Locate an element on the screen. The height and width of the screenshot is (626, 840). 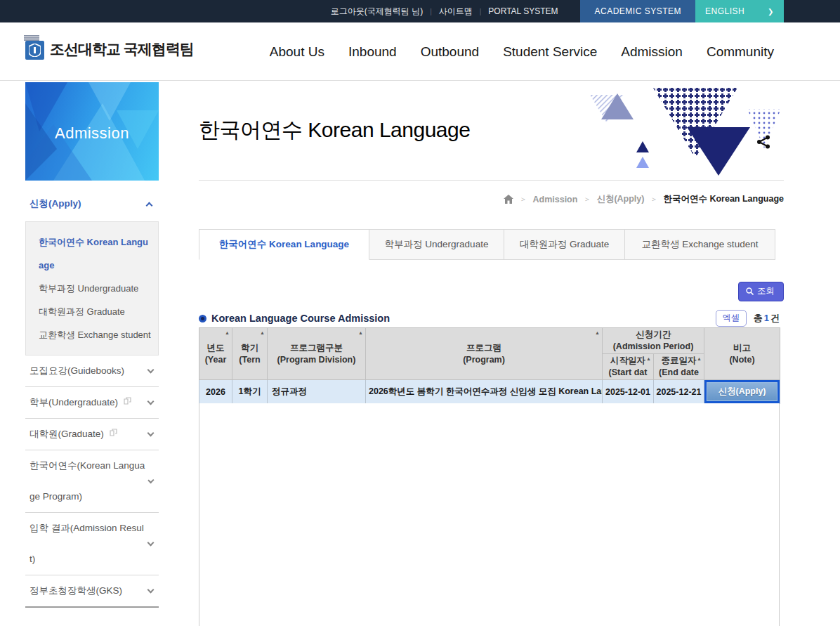
logout-link: 로그아웃(국제협력팀 님) is located at coordinates (376, 11).